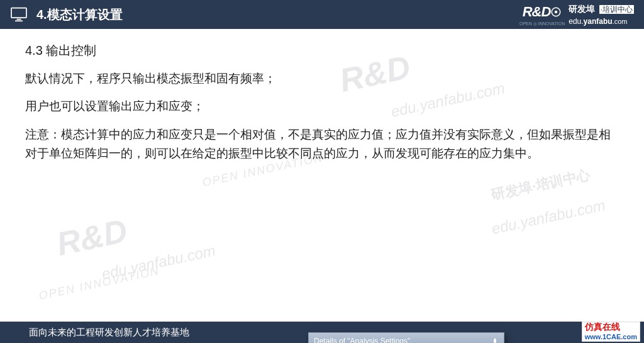  Describe the element at coordinates (406, 337) in the screenshot. I see `analysis-settings-panel: Details of "Analysis Settings" + Options…` at that location.